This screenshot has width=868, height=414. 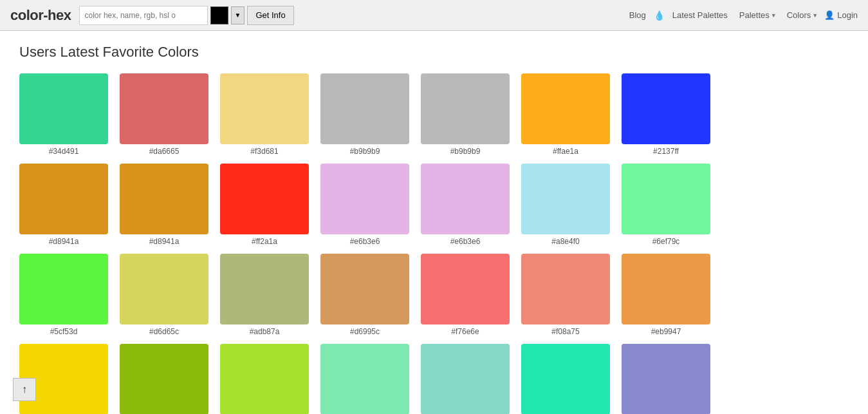 I want to click on water-drop-icon: 💧, so click(x=659, y=15).